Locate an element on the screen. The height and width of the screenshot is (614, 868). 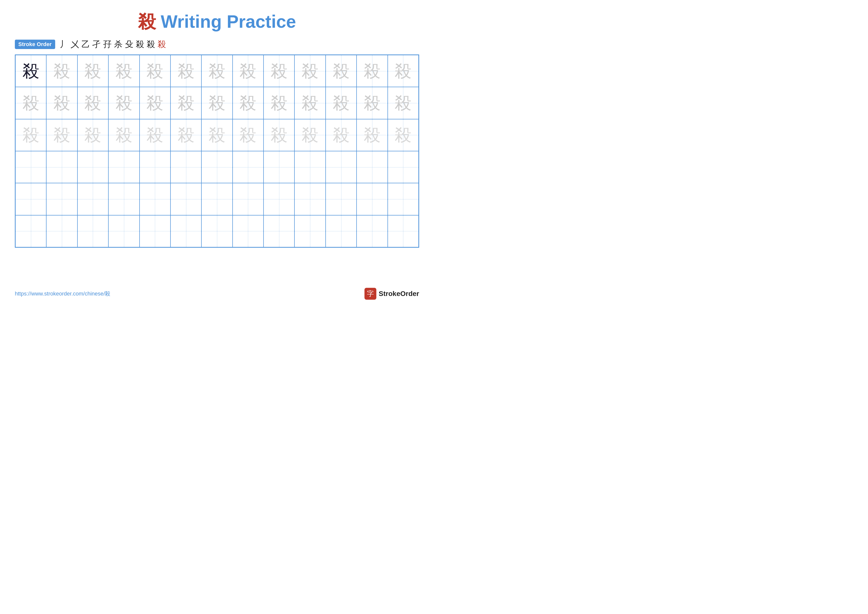
footer: https://www.strokeorder.com/chinese/殺 字 … is located at coordinates (217, 294).